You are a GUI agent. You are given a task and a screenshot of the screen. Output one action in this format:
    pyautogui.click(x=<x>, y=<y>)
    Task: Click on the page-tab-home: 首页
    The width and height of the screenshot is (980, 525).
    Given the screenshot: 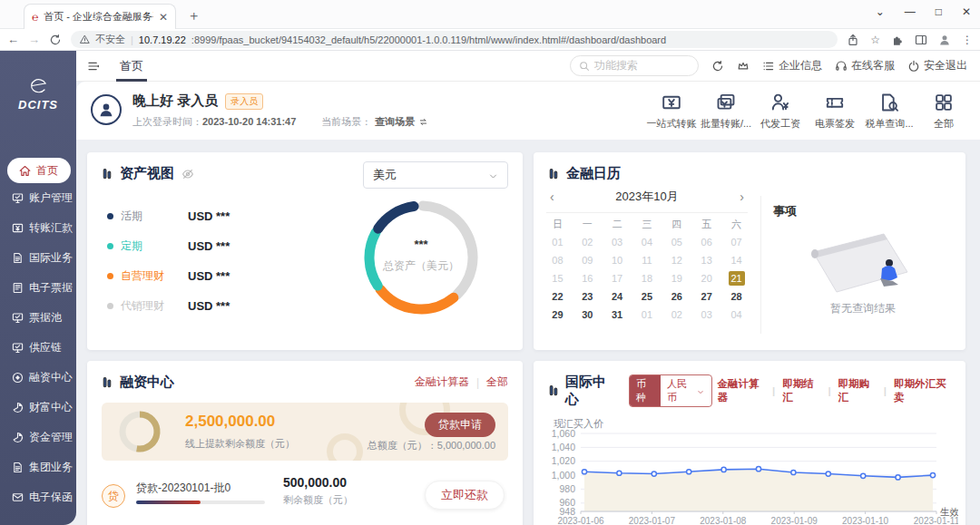 What is the action you would take?
    pyautogui.click(x=132, y=66)
    